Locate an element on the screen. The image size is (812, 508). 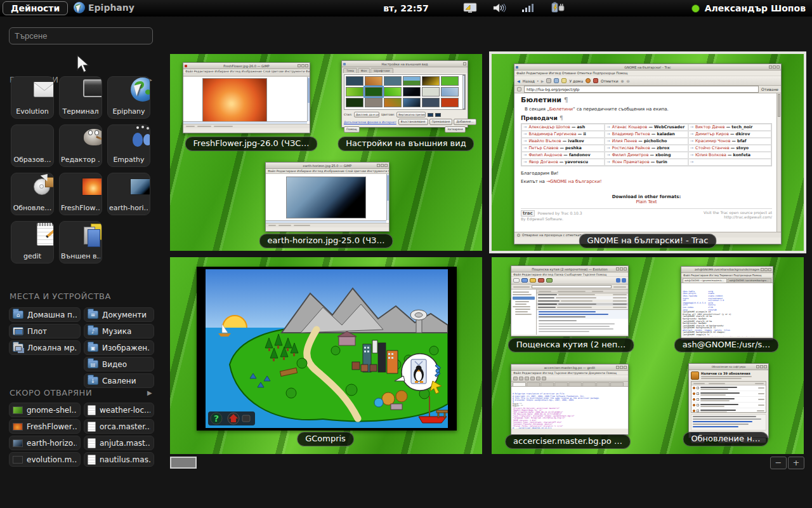
place-item: Свалени is located at coordinates (119, 381).